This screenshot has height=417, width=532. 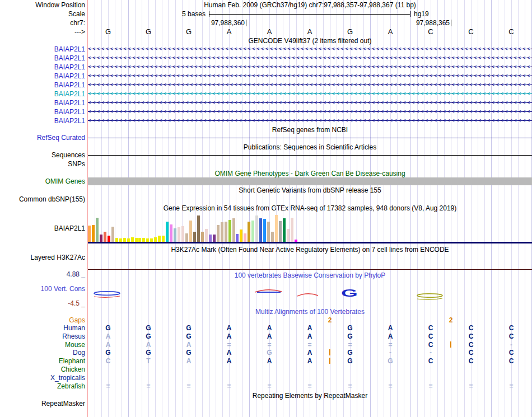 What do you see at coordinates (43, 378) in the screenshot?
I see `species-label-x_tropicalis: X_tropicalis` at bounding box center [43, 378].